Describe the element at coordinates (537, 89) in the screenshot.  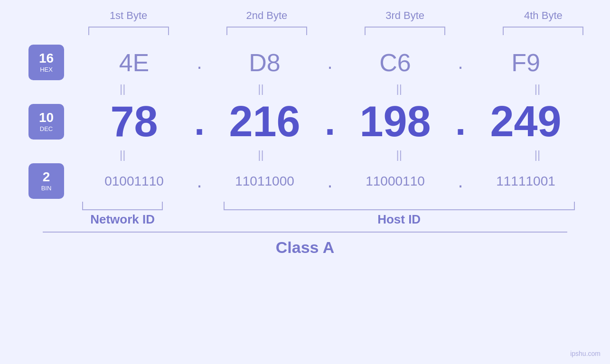
I see `eq1-4: ||` at that location.